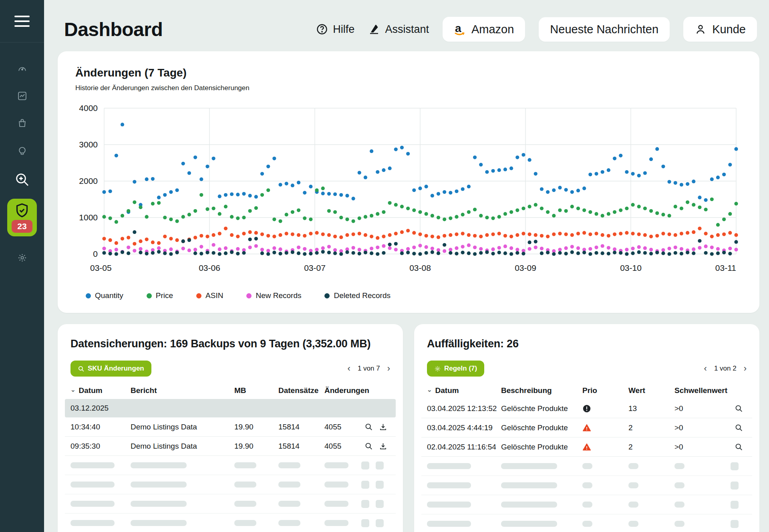  What do you see at coordinates (631, 268) in the screenshot?
I see `svg-text: 03-10` at bounding box center [631, 268].